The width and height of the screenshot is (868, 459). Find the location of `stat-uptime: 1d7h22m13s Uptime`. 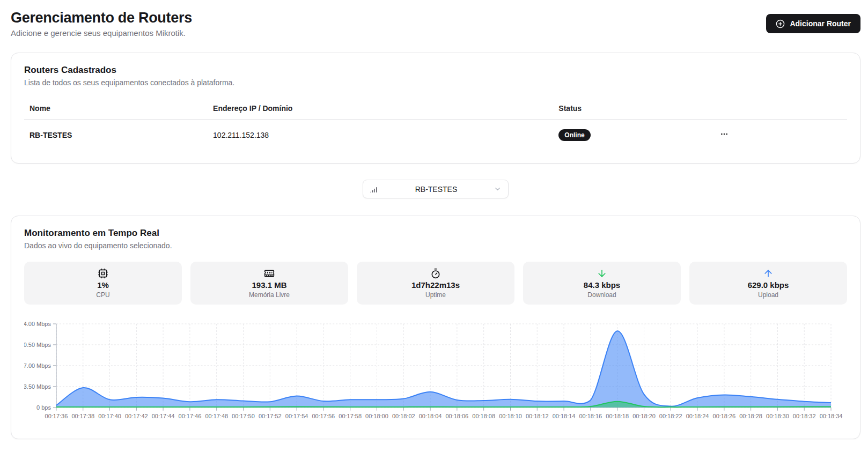

stat-uptime: 1d7h22m13s Uptime is located at coordinates (436, 283).